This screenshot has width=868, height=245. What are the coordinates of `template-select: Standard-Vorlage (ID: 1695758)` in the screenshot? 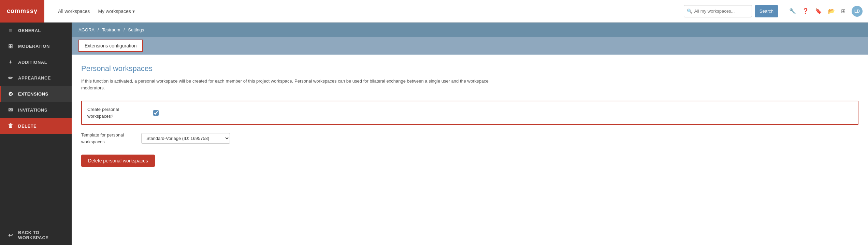 It's located at (186, 139).